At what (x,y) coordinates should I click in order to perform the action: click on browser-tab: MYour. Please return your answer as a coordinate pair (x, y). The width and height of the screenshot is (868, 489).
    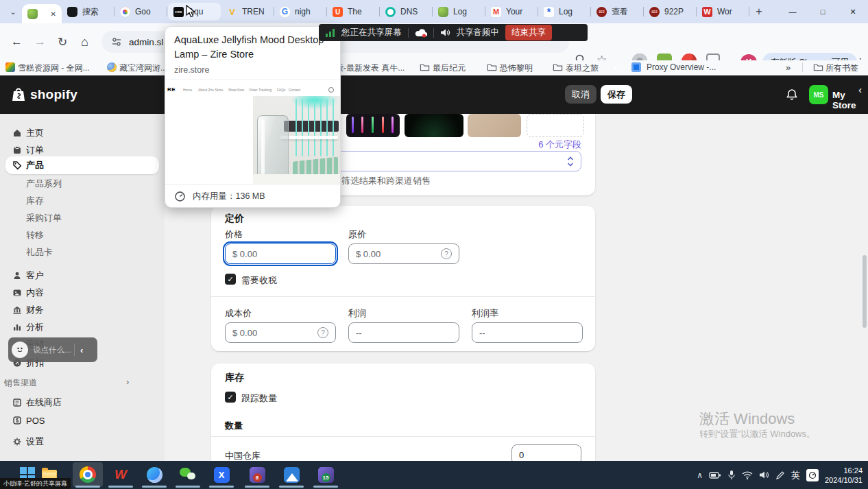
    Looking at the image, I should click on (511, 12).